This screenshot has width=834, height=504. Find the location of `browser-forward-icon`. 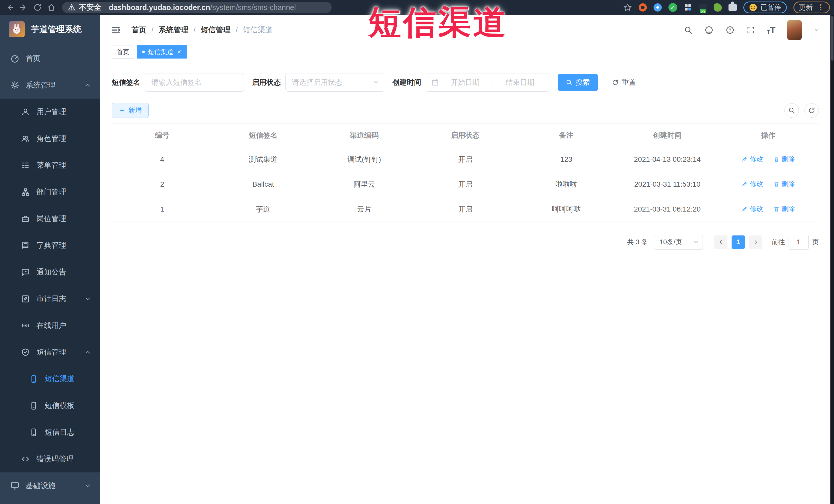

browser-forward-icon is located at coordinates (24, 7).